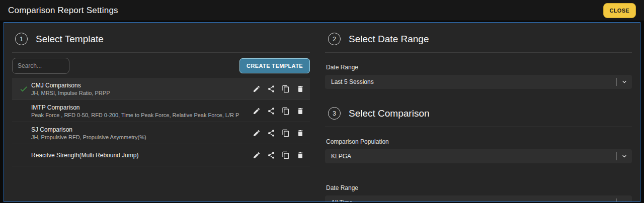 Image resolution: width=644 pixels, height=203 pixels. I want to click on comparison-date-range-select: All Time, so click(478, 199).